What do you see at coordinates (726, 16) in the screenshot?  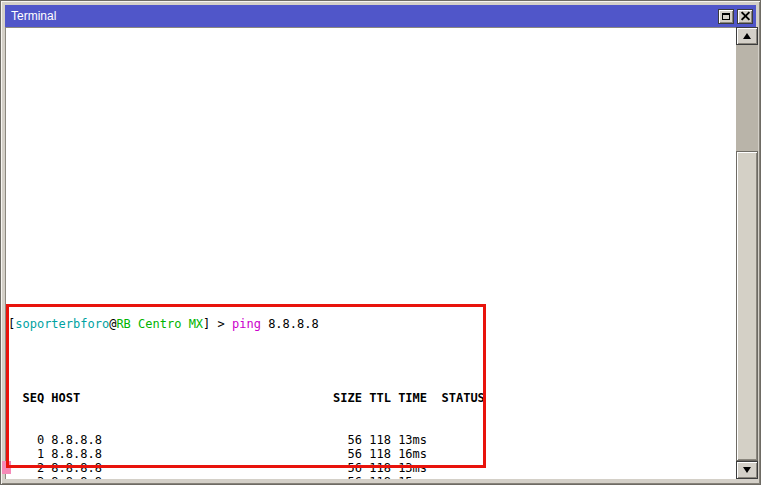 I see `maximize-icon` at bounding box center [726, 16].